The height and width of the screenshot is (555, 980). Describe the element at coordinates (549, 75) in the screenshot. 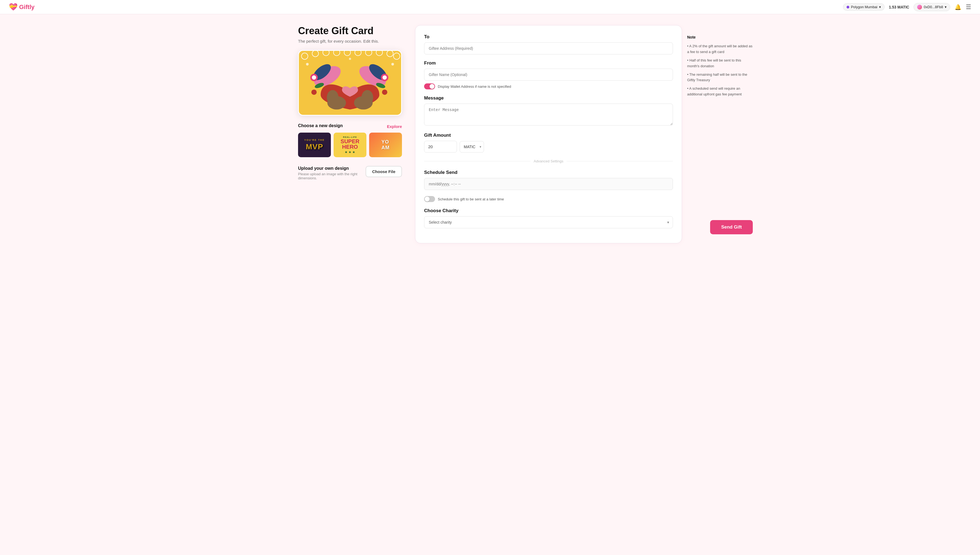

I see `from-input` at that location.